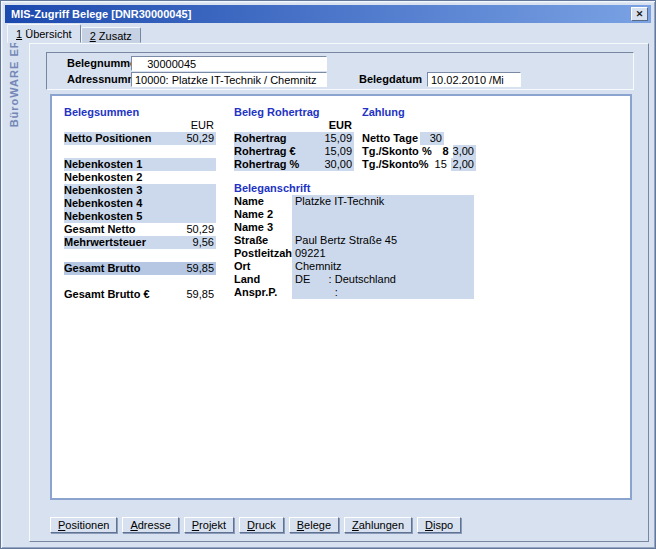 The image size is (656, 549). I want to click on bottom-button-bar: Positionen Adresse Projekt Druck Belege …, so click(256, 525).